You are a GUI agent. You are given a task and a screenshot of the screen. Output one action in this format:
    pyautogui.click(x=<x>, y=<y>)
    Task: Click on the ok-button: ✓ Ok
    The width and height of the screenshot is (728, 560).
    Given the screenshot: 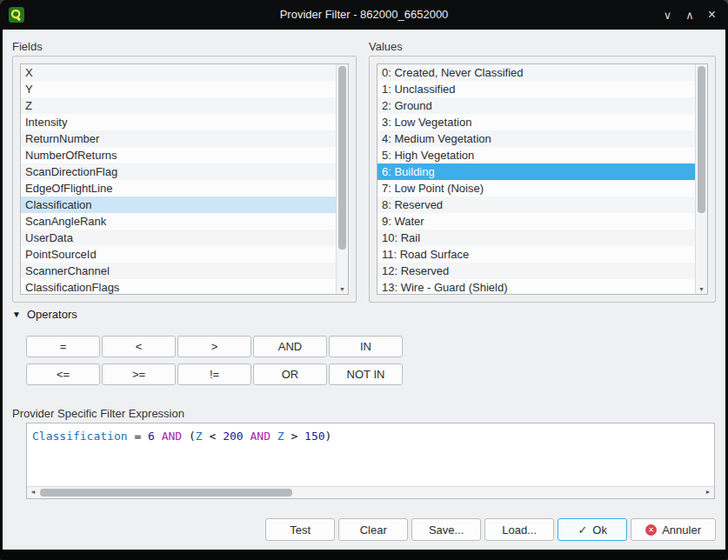 What is the action you would take?
    pyautogui.click(x=592, y=530)
    